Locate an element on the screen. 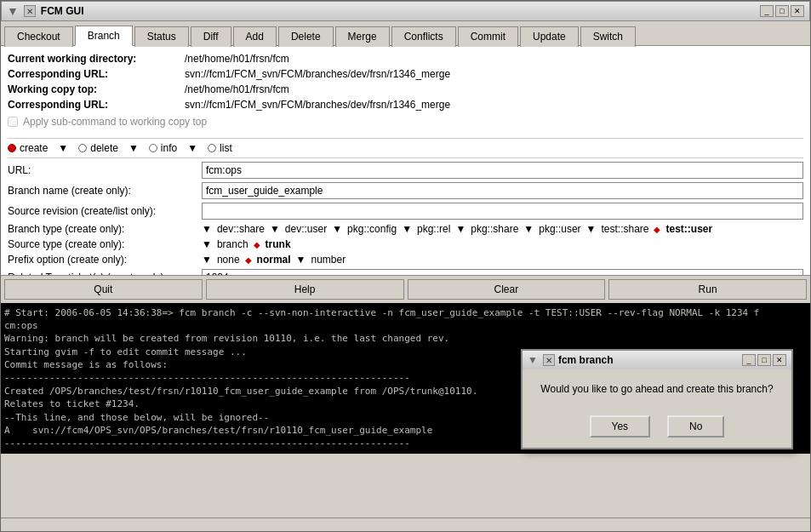 The width and height of the screenshot is (811, 532). url-field-row: URL: is located at coordinates (405, 170).